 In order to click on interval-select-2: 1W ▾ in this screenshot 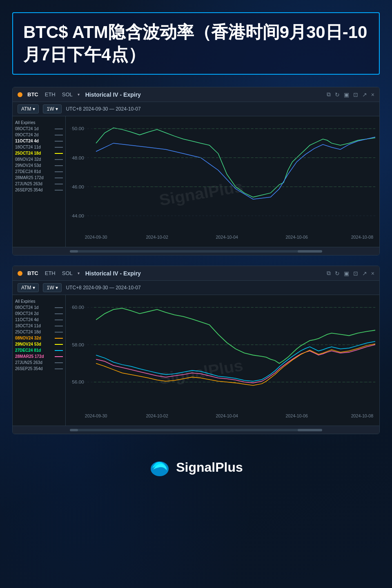, I will do `click(52, 288)`.